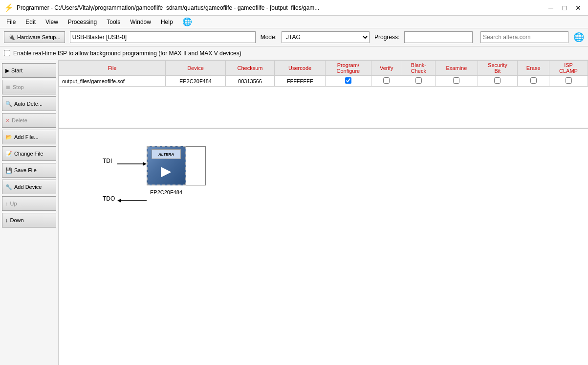  I want to click on menu-bar: File Edit View Processing Tools Window H…, so click(294, 22).